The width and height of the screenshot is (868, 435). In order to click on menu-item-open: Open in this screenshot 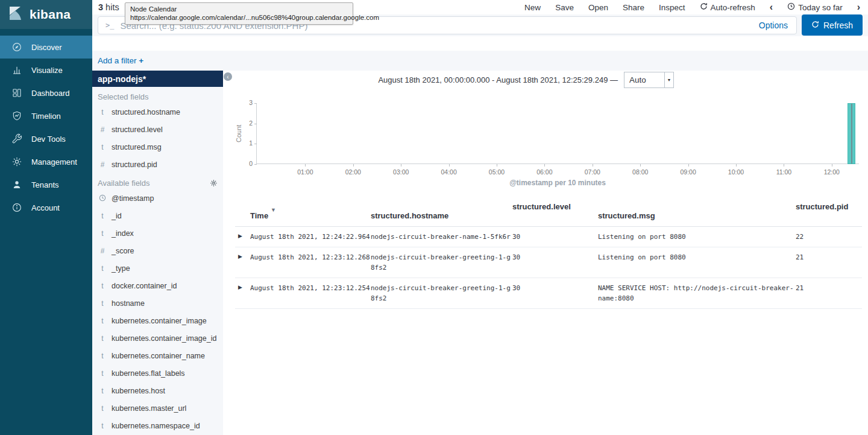, I will do `click(598, 7)`.